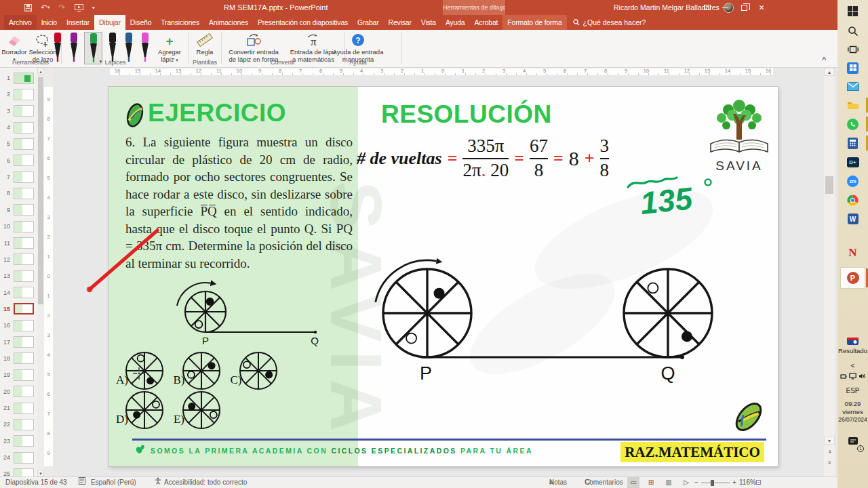  I want to click on accessibility-status: Accesibilidad: todo correcto, so click(205, 483).